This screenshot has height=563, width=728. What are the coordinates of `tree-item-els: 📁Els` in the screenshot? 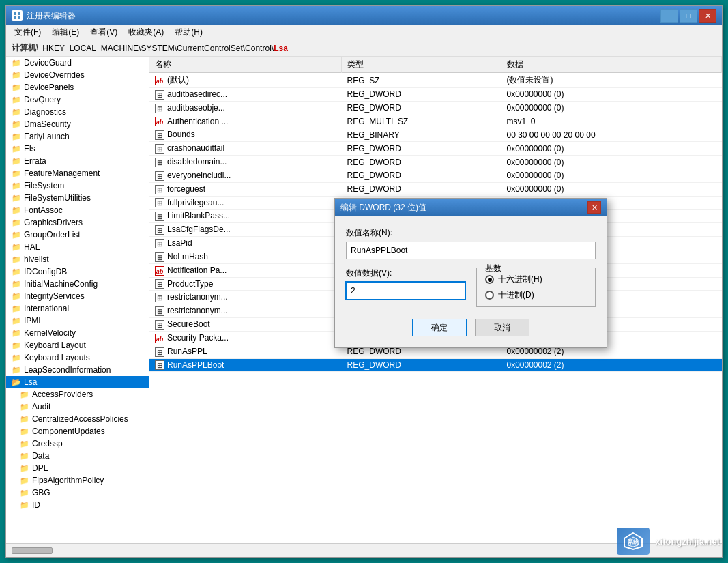 It's located at (78, 149).